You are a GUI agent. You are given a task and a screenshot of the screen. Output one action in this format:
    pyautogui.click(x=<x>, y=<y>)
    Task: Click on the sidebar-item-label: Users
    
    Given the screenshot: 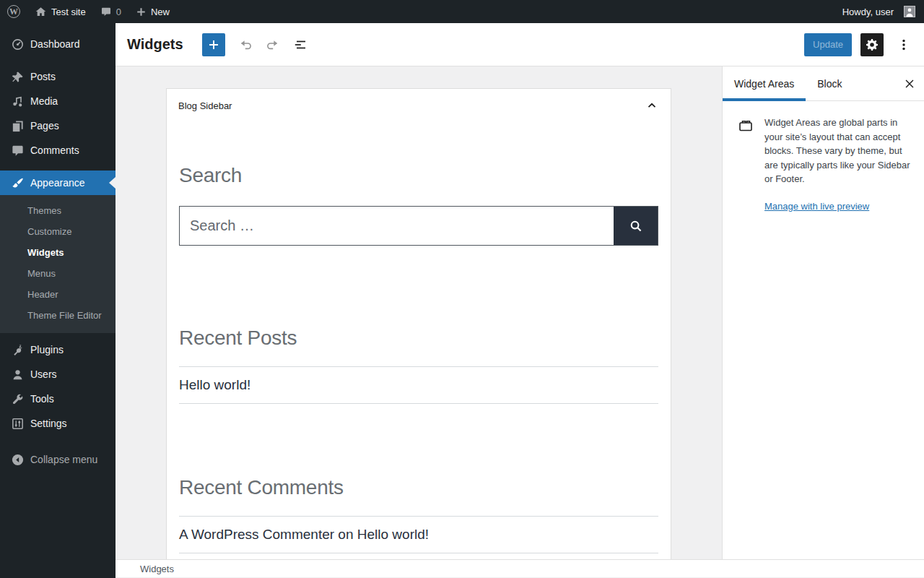 What is the action you would take?
    pyautogui.click(x=43, y=374)
    